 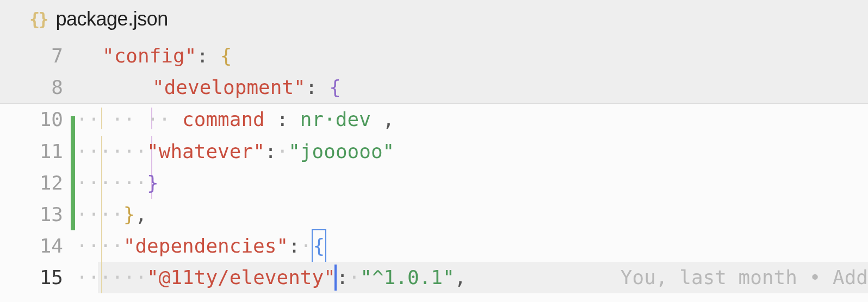 I want to click on code-content: ·· ·· ·· command : nr·dev ,, so click(x=235, y=119).